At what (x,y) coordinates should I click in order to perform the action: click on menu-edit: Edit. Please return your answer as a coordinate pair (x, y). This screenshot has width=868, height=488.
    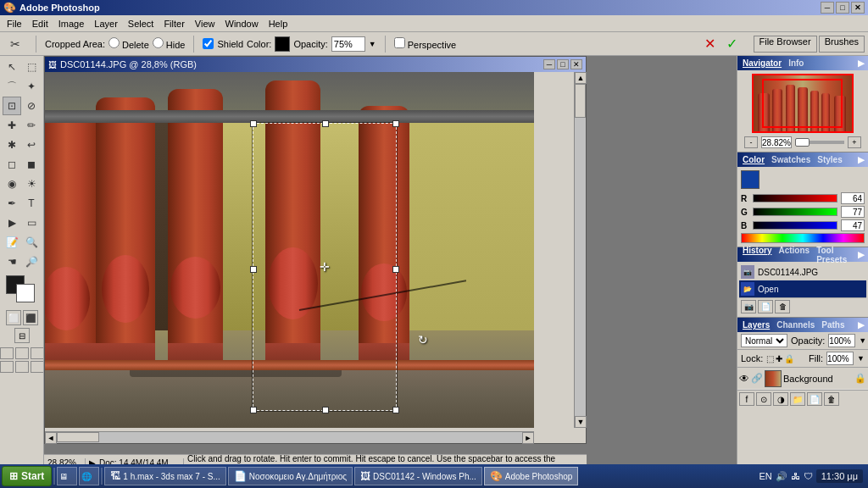
    Looking at the image, I should click on (41, 24).